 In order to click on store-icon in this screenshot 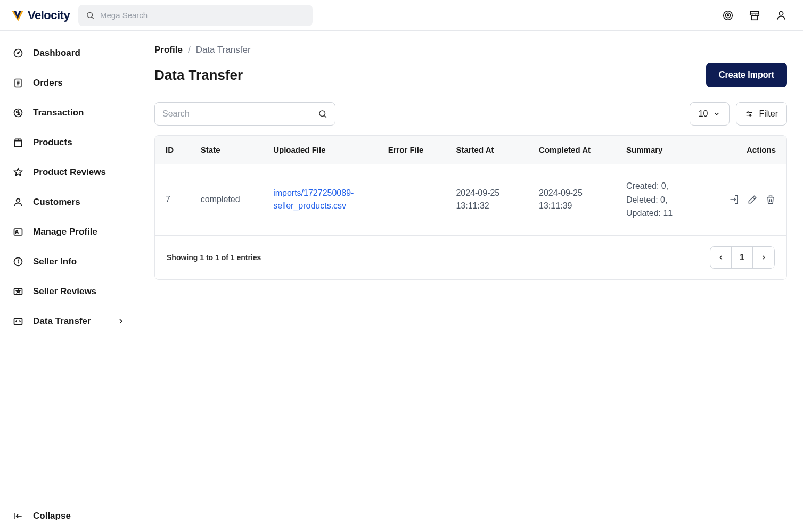, I will do `click(755, 15)`.